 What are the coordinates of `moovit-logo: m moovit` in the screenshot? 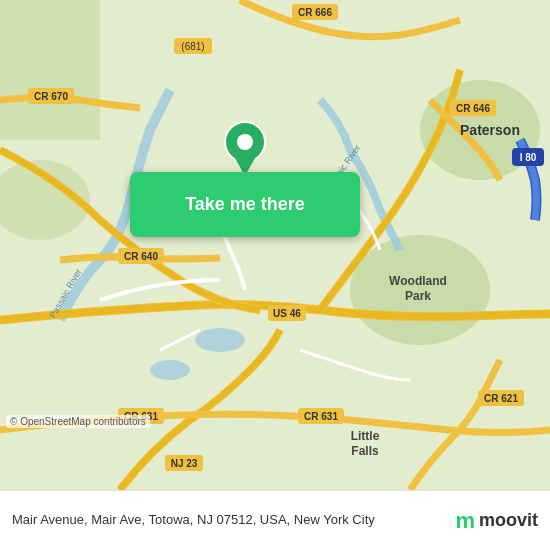 It's located at (496, 521).